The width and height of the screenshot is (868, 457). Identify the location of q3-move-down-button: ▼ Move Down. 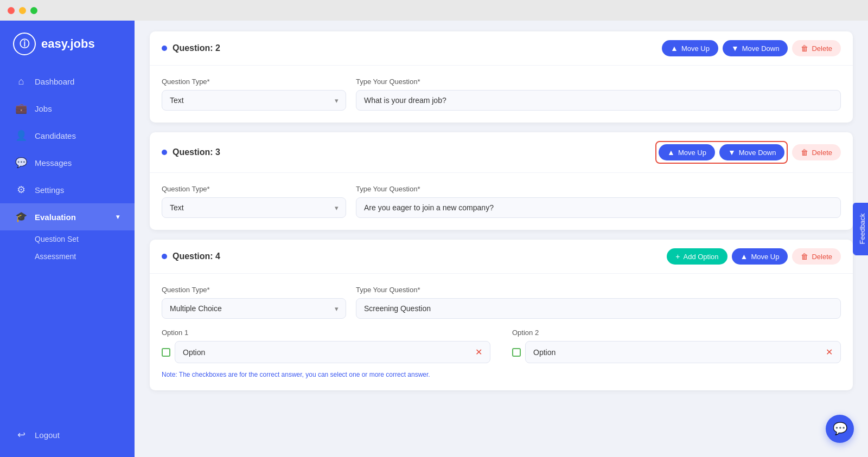
(752, 152).